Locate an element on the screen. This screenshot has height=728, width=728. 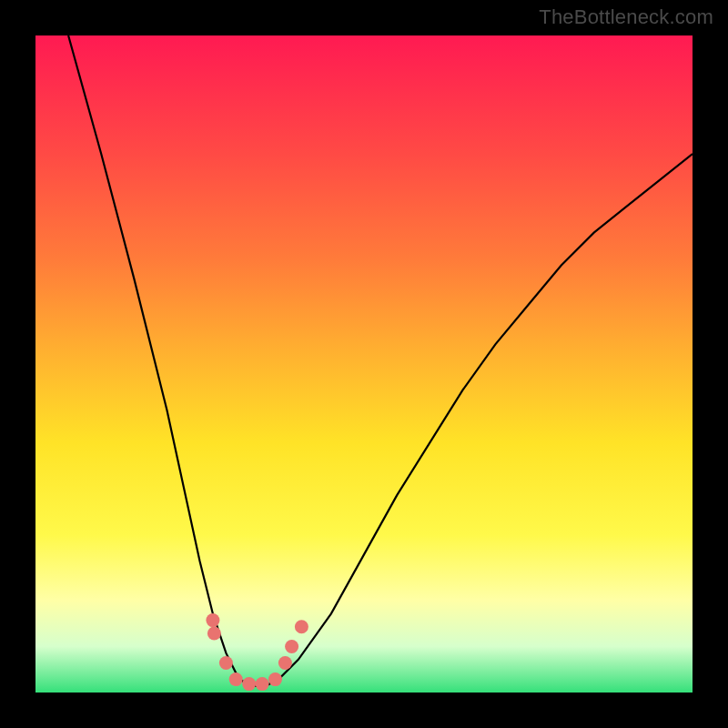
watermark-text: TheBottleneck.com is located at coordinates (626, 17).